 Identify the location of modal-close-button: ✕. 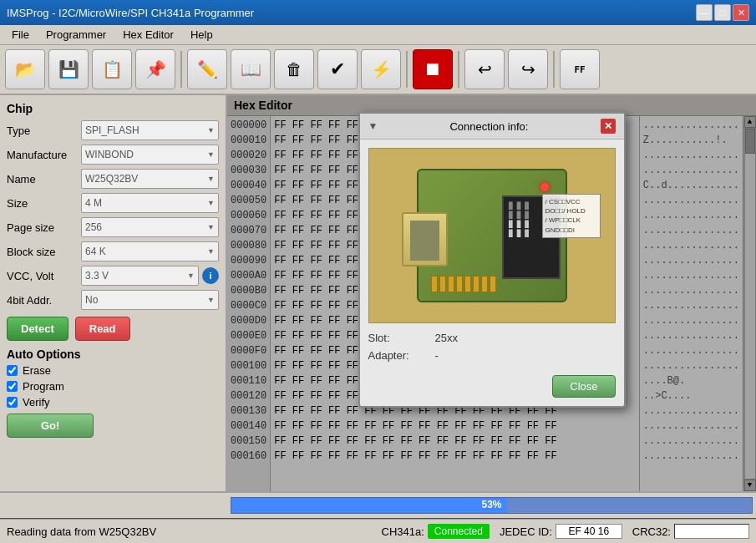
(608, 126).